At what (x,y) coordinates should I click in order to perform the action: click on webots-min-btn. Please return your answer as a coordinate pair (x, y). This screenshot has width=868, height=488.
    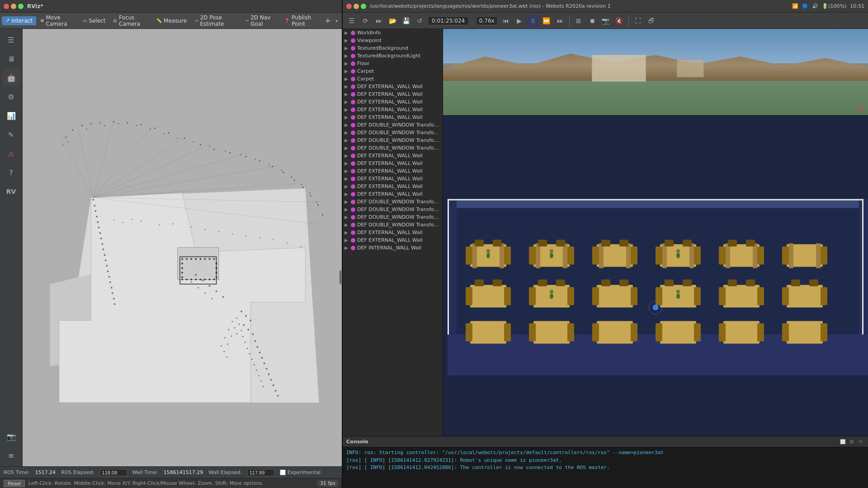
    Looking at the image, I should click on (356, 6).